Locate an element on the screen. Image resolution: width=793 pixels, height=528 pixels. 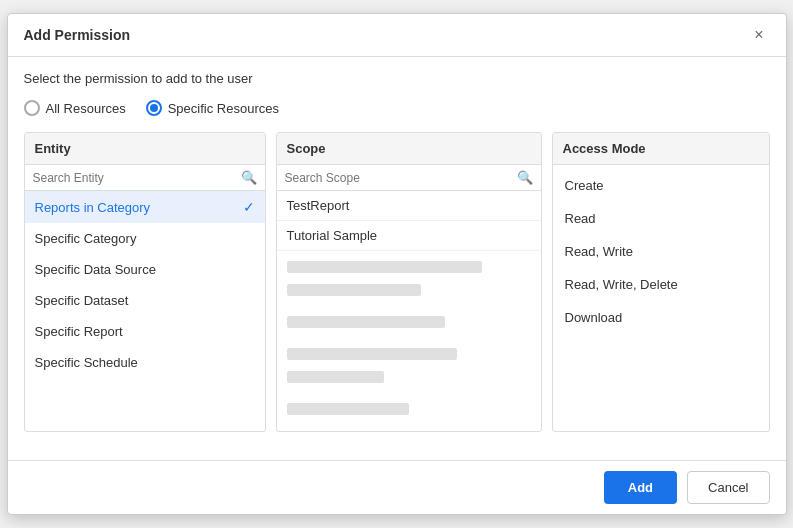
entity-search-input is located at coordinates (137, 178).